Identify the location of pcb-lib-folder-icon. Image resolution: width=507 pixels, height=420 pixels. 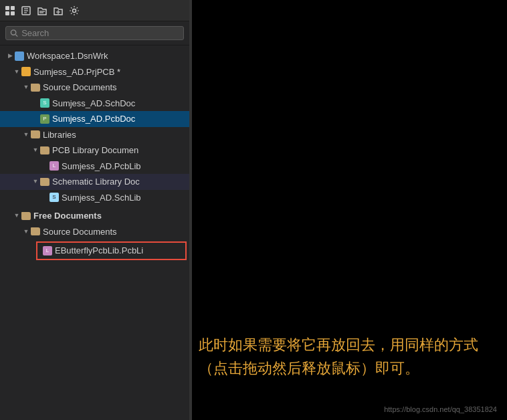
(45, 150).